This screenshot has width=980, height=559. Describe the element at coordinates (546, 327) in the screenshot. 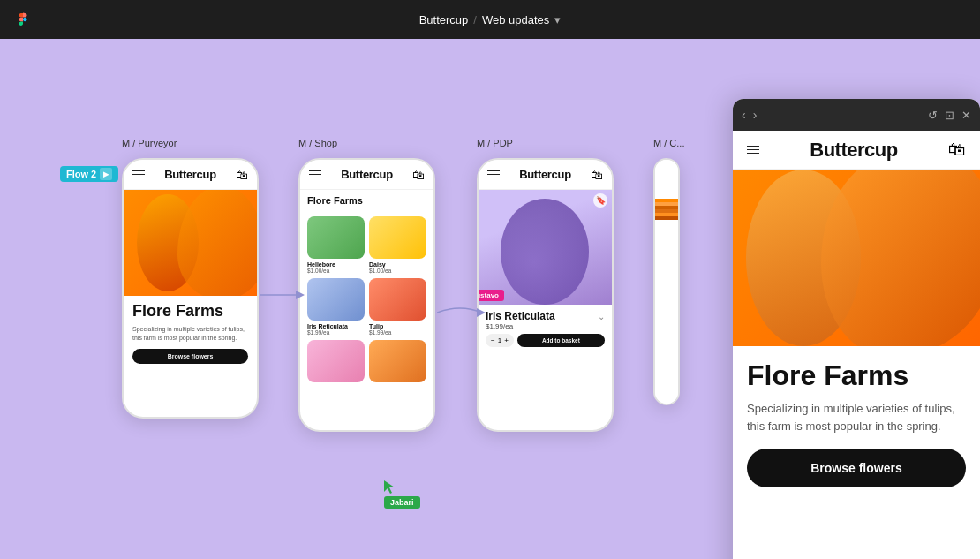

I see `pdp-price: $1.99/ea` at that location.